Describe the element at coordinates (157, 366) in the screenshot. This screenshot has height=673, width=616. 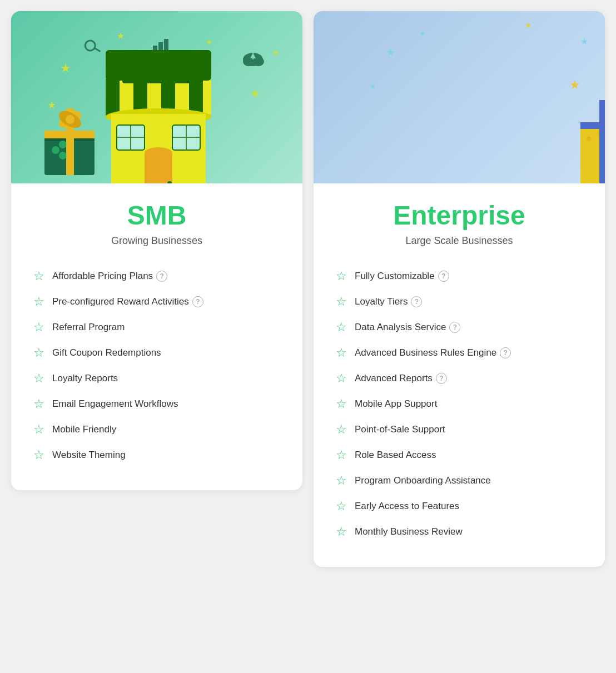
I see `smb-feature-list: ☆ Affordable Pricing Plans? ☆ Pre-config…` at that location.